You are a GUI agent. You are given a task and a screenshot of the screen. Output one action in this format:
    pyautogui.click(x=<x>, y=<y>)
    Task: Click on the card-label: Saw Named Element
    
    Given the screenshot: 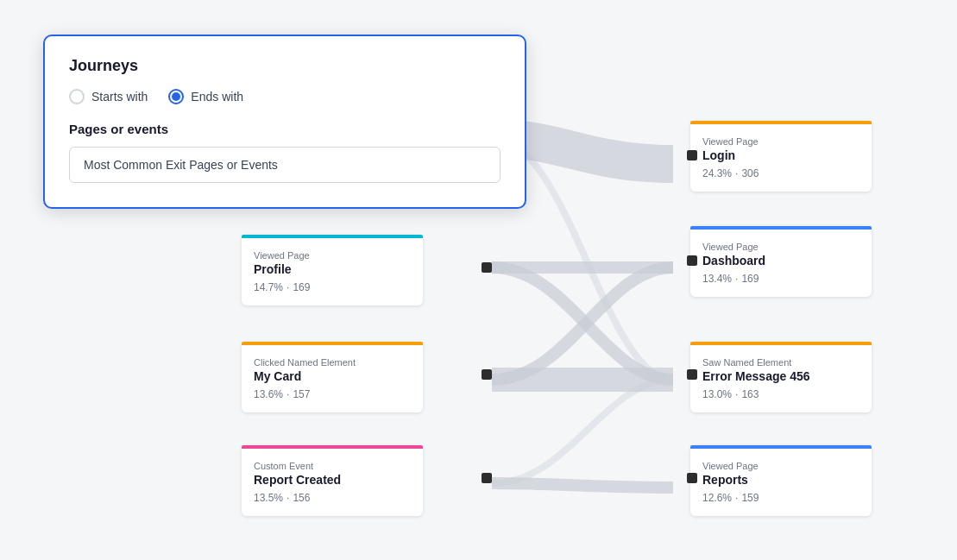 What is the action you would take?
    pyautogui.click(x=781, y=362)
    